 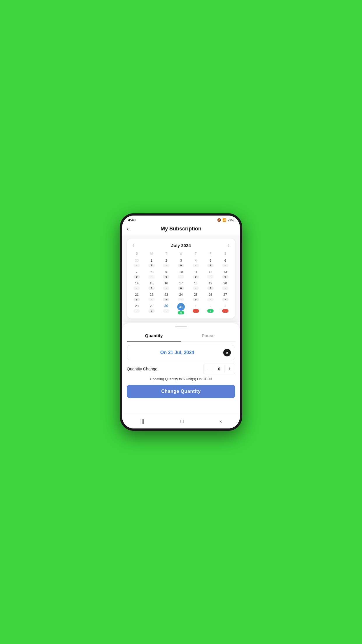 I want to click on calendar-cell: 316, so click(x=181, y=309).